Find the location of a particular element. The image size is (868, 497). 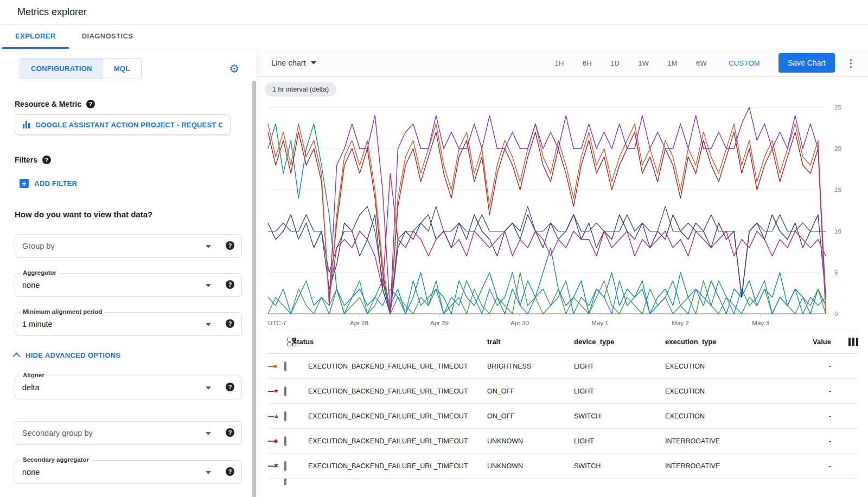

svg-text: 20 is located at coordinates (838, 149).